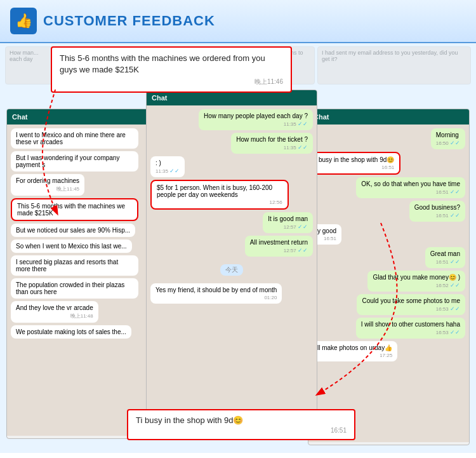  I want to click on highlight-bottom-text: Ti busy in the shop with 9d😊, so click(189, 421).